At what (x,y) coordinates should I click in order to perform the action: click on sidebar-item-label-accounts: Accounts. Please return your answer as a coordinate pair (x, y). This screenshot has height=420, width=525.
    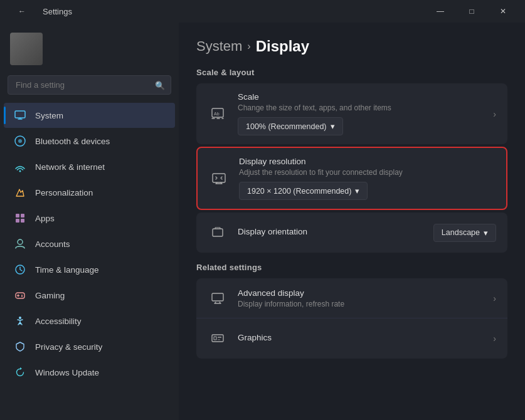
    Looking at the image, I should click on (53, 244).